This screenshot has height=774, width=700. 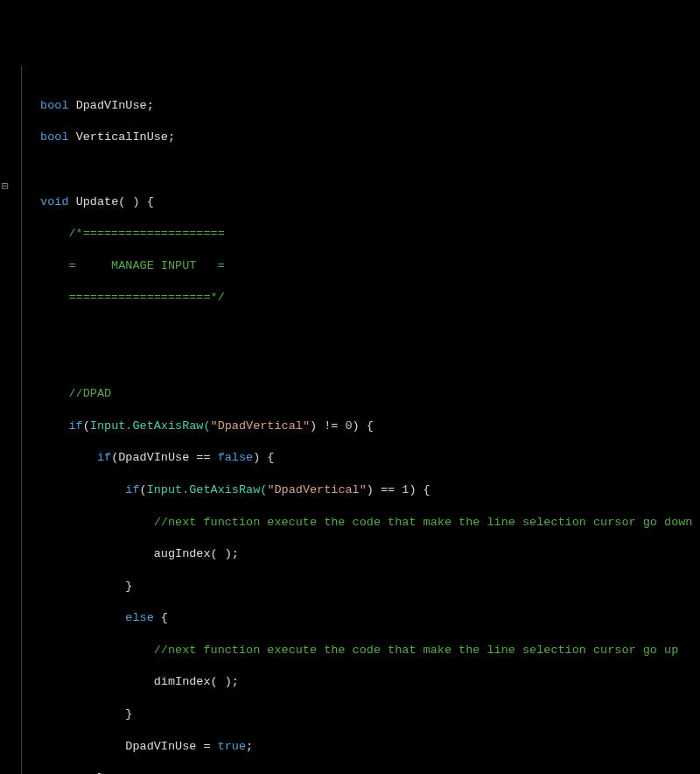 I want to click on indent-guide, so click(x=21, y=420).